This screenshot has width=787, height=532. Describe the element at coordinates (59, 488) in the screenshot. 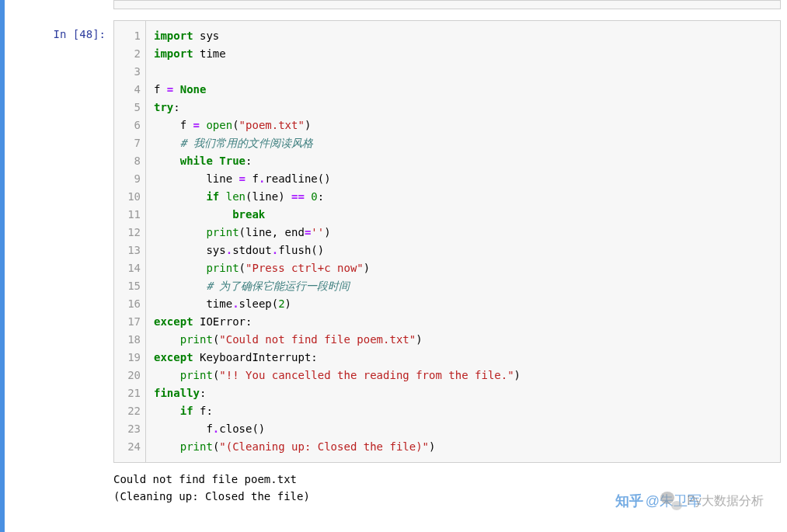

I see `output-prompt-spacer` at that location.